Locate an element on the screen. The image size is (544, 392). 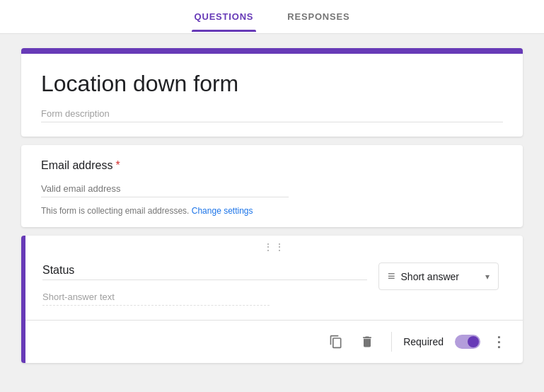
copy-button is located at coordinates (336, 342).